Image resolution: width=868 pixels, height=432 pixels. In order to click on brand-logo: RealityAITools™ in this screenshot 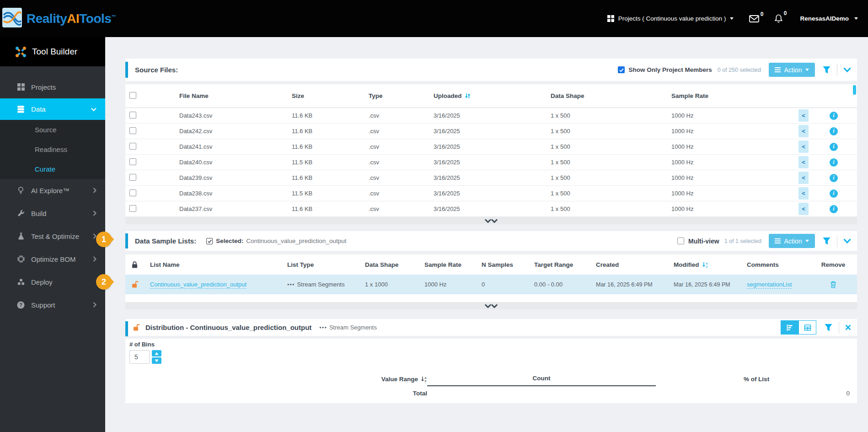, I will do `click(59, 17)`.